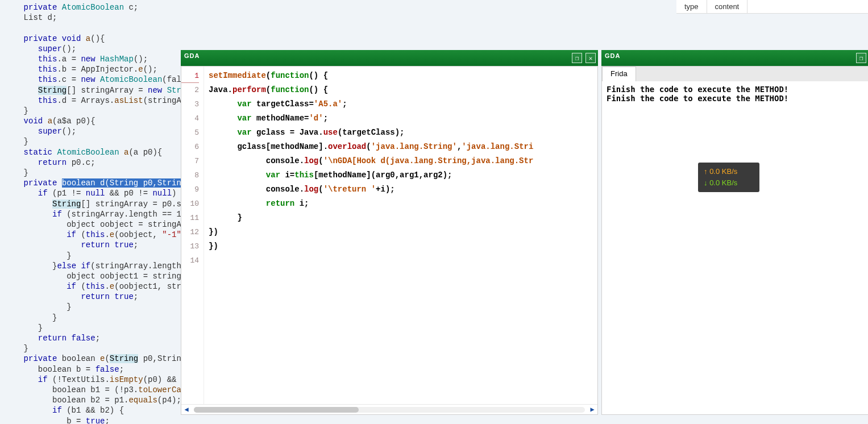  I want to click on network-speed-overlay: ↑ 0.0 KB/s ↓ 0.0 KB/s, so click(729, 177).